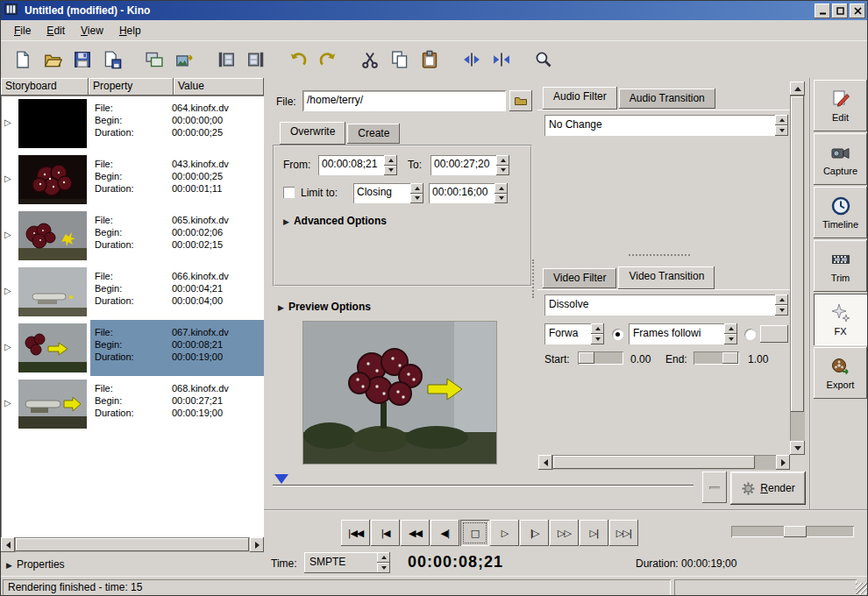 Image resolution: width=868 pixels, height=596 pixels. Describe the element at coordinates (774, 334) in the screenshot. I see `color-swatch-button` at that location.